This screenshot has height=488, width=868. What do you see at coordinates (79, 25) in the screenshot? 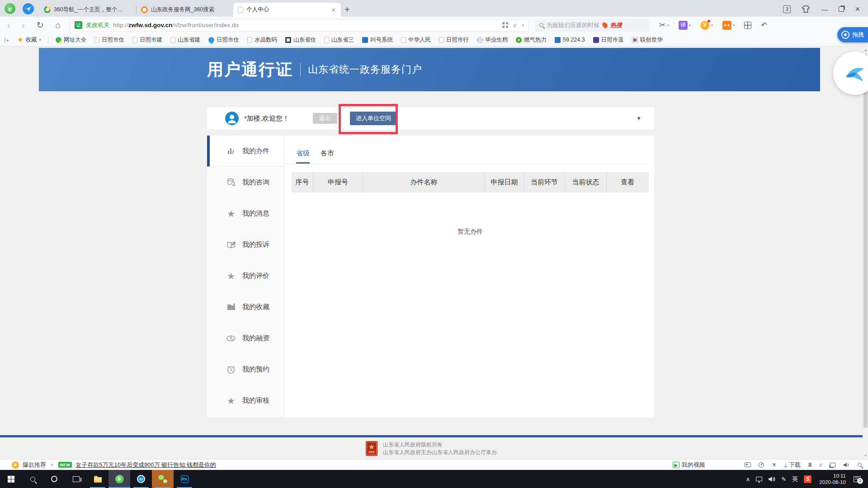
I see `certificate-badge: 证` at bounding box center [79, 25].